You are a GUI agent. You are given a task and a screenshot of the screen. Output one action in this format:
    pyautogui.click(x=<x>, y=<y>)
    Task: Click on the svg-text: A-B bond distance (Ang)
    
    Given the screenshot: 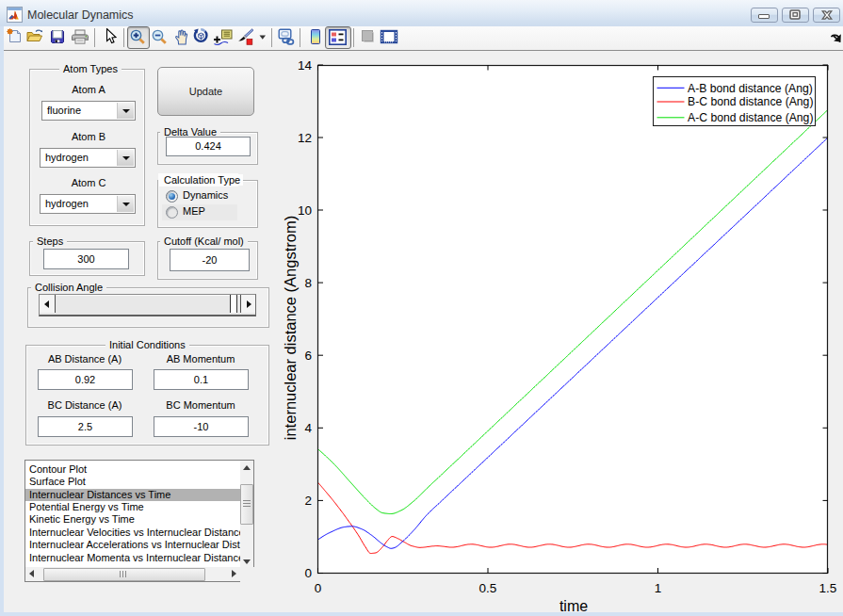 What is the action you would take?
    pyautogui.click(x=750, y=89)
    